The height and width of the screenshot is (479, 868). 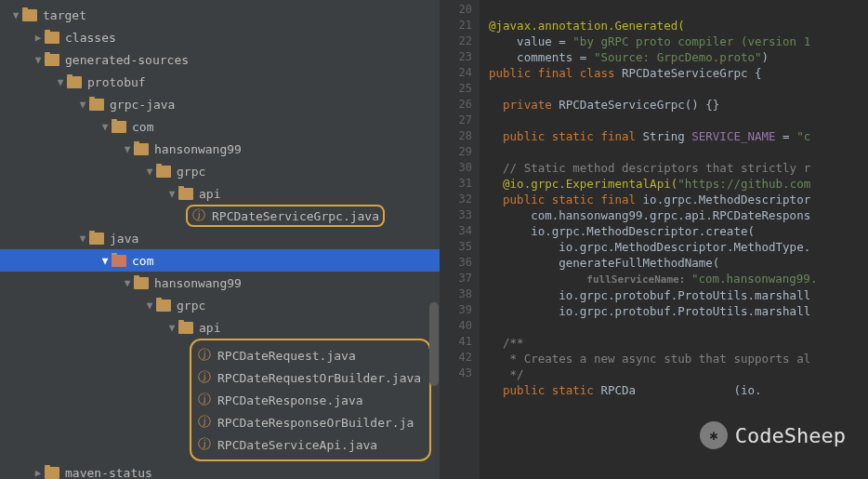 I want to click on tree-label: RPCDateResponse.java, so click(x=290, y=400).